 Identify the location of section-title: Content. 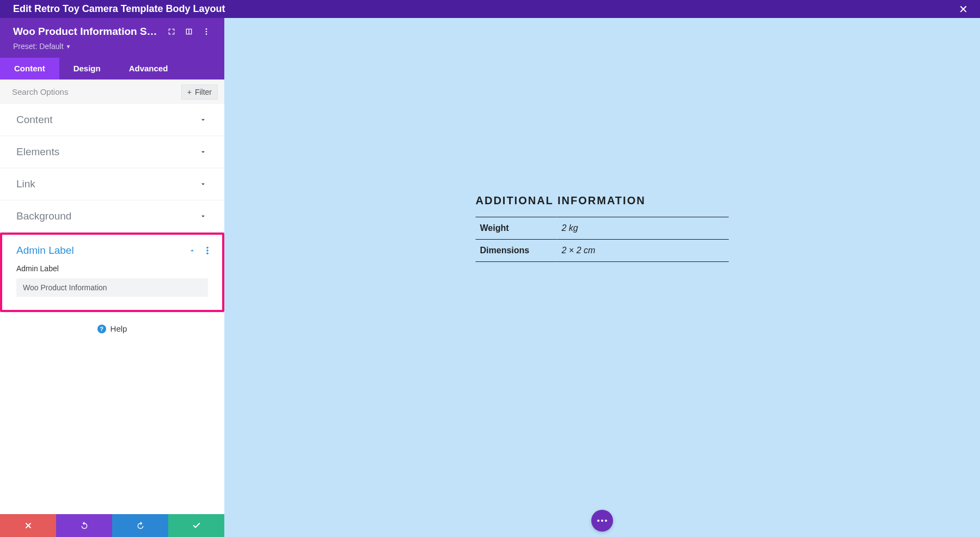
(35, 120).